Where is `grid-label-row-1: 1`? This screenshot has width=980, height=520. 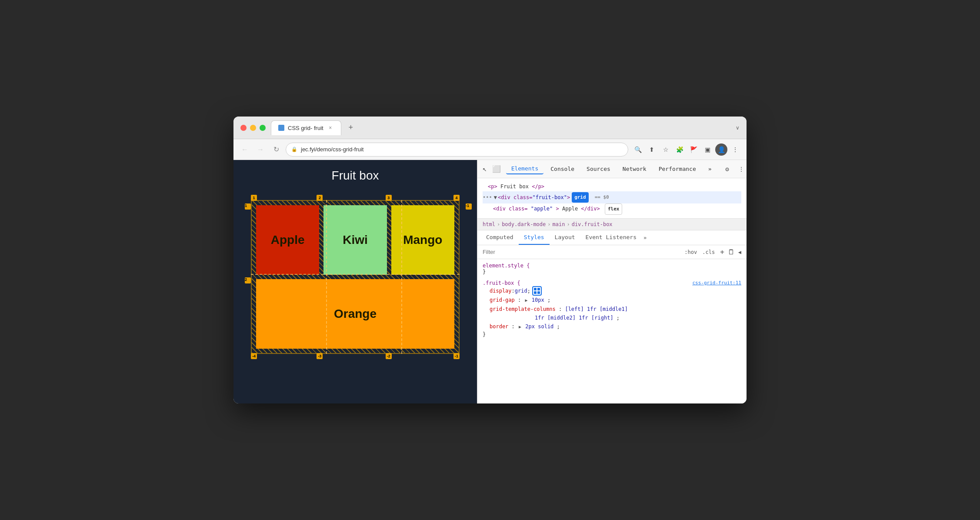
grid-label-row-1: 1 is located at coordinates (248, 207).